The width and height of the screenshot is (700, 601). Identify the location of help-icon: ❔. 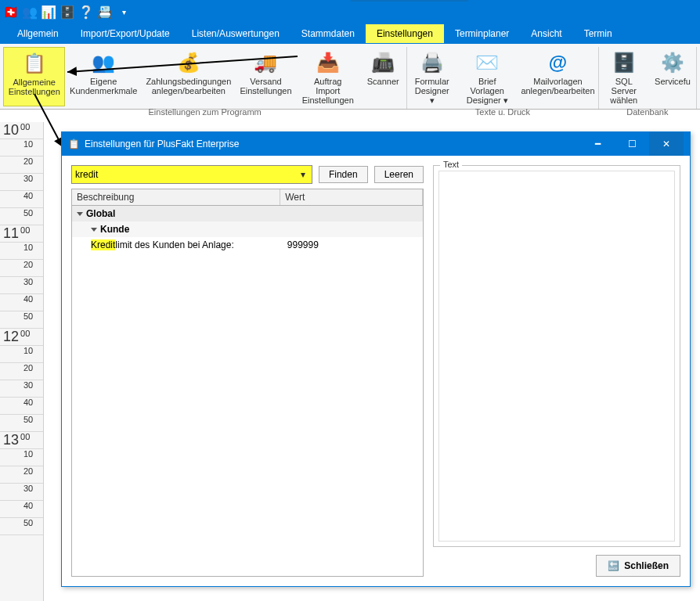
(86, 12).